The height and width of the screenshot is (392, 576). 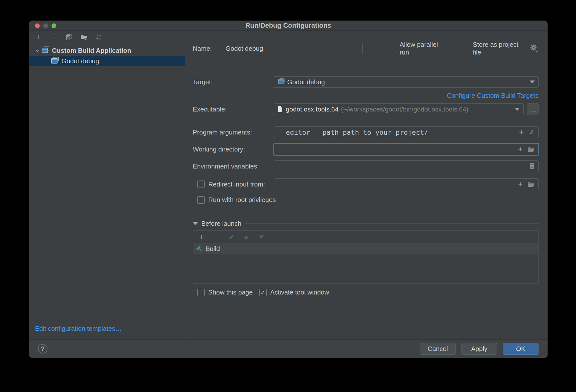 I want to click on tree-child-label: Godot debug, so click(x=80, y=61).